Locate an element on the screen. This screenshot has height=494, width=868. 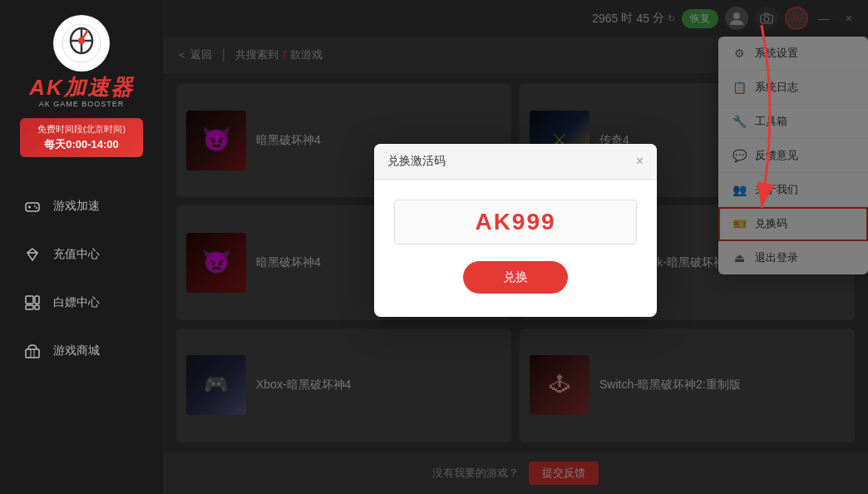
tag-icon is located at coordinates (32, 303).